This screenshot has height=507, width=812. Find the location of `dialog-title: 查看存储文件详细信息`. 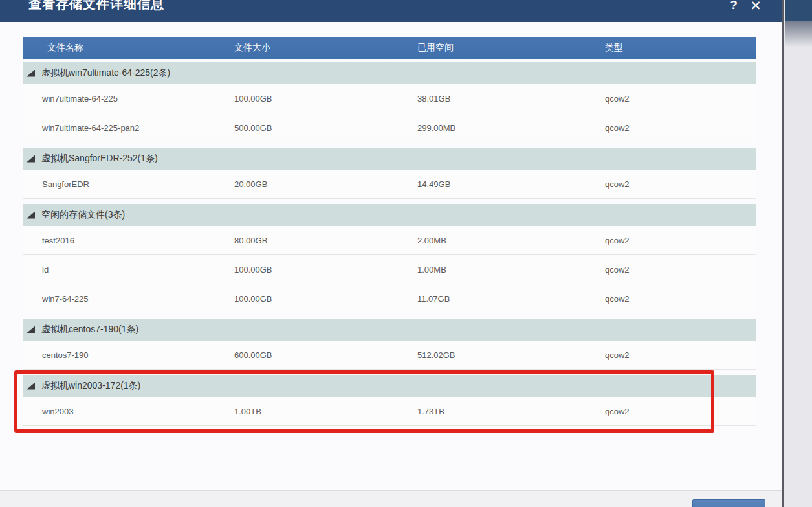

dialog-title: 查看存储文件详细信息 is located at coordinates (96, 6).